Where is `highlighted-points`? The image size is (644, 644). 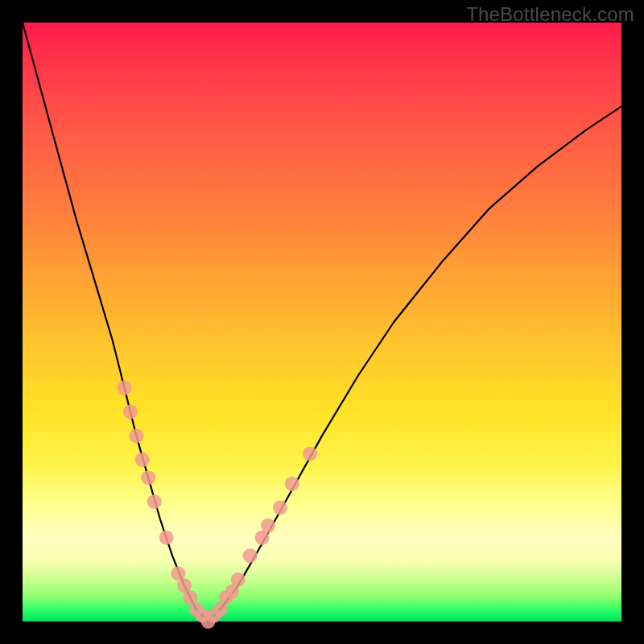 highlighted-points is located at coordinates (217, 505).